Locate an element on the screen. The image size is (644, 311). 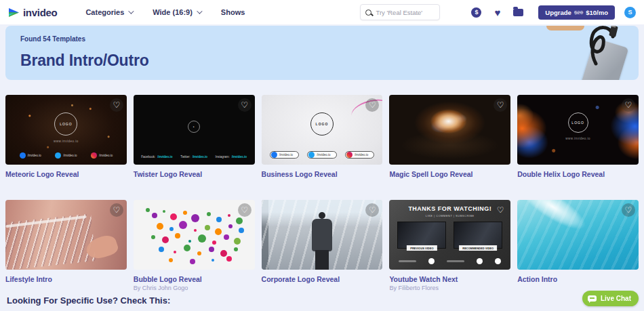
twitter-icon is located at coordinates (312, 154).